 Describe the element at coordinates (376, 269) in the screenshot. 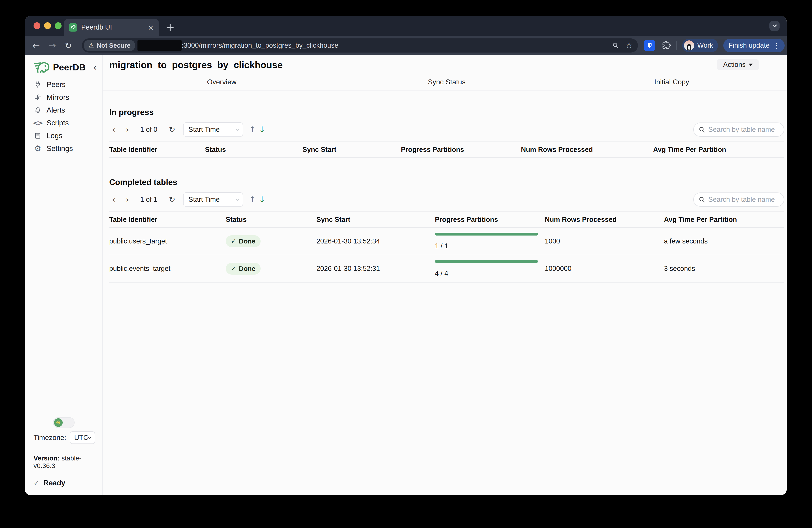

I see `sync-start: 2026-01-30 13:52:31` at that location.